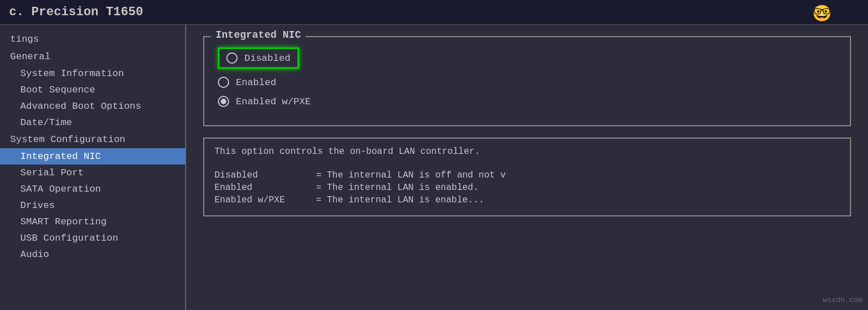 The image size is (868, 310). What do you see at coordinates (93, 90) in the screenshot?
I see `sidebar-item-boot-sequence: Boot Sequence` at bounding box center [93, 90].